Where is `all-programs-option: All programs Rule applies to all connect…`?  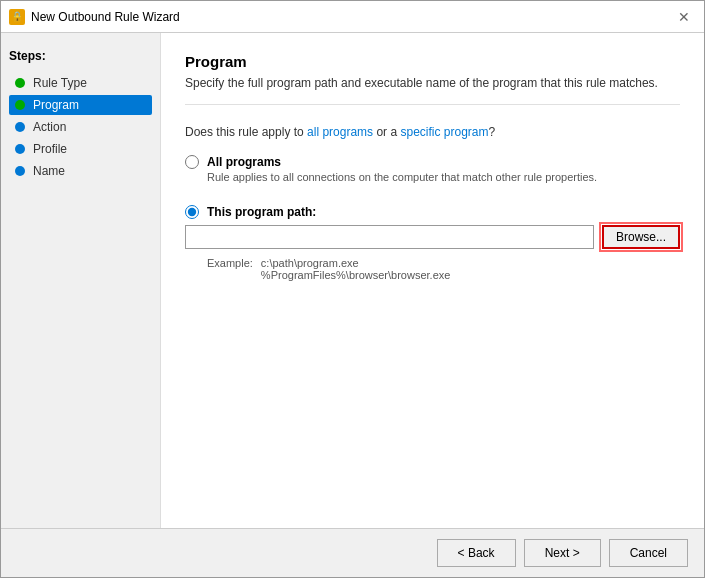 all-programs-option: All programs Rule applies to all connect… is located at coordinates (432, 169).